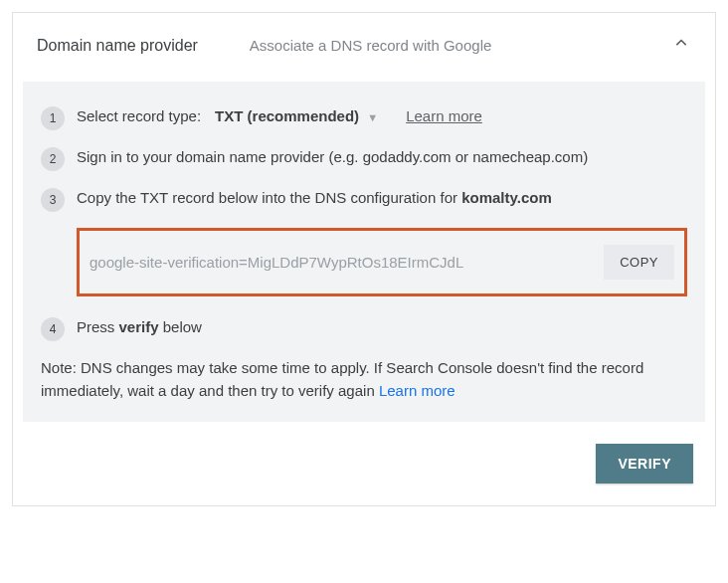 The image size is (728, 583). I want to click on step-2: 2 Sign in to your domain name provider (…, so click(364, 159).